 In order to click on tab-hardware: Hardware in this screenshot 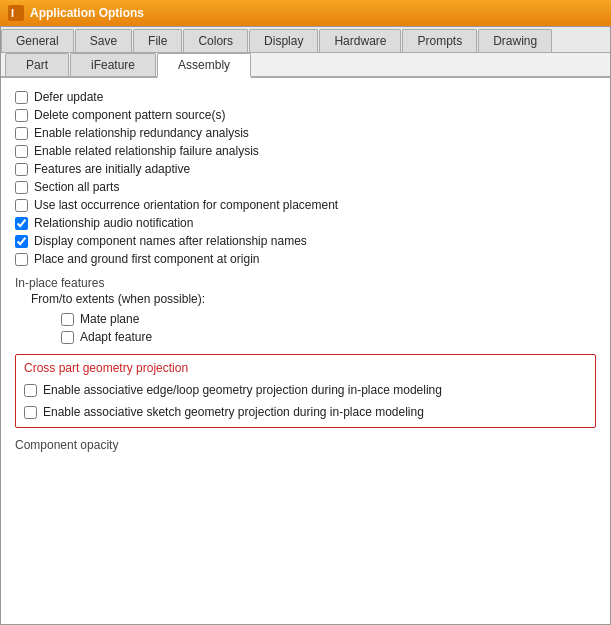, I will do `click(360, 40)`.